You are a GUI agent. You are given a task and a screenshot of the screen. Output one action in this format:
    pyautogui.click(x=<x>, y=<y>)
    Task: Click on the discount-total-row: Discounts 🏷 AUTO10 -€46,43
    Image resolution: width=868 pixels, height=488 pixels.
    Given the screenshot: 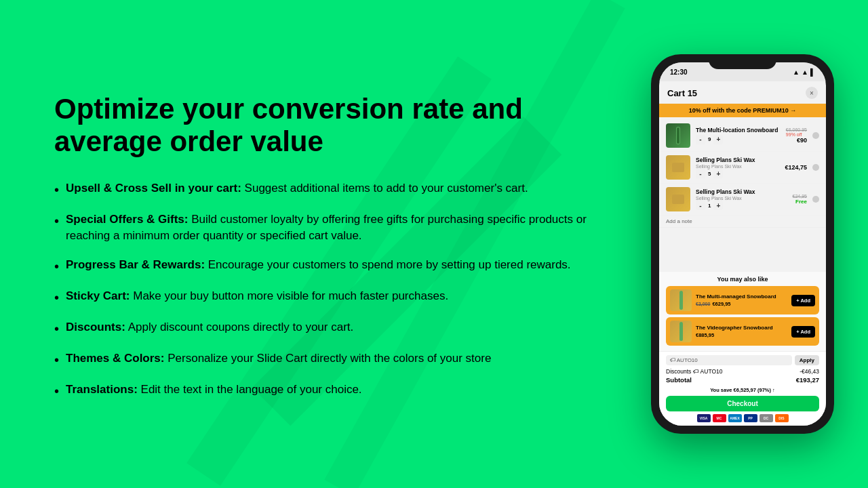 What is the action you would take?
    pyautogui.click(x=743, y=371)
    